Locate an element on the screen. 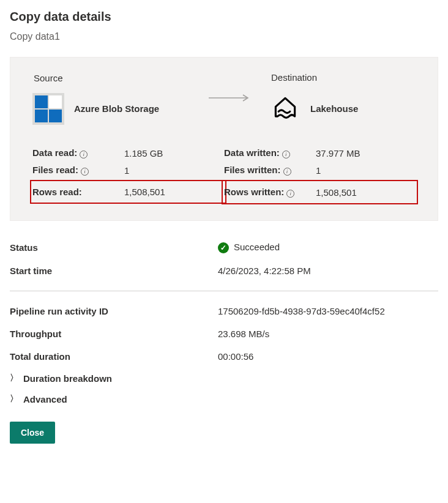  rows-written-label: Rows written: is located at coordinates (254, 192).